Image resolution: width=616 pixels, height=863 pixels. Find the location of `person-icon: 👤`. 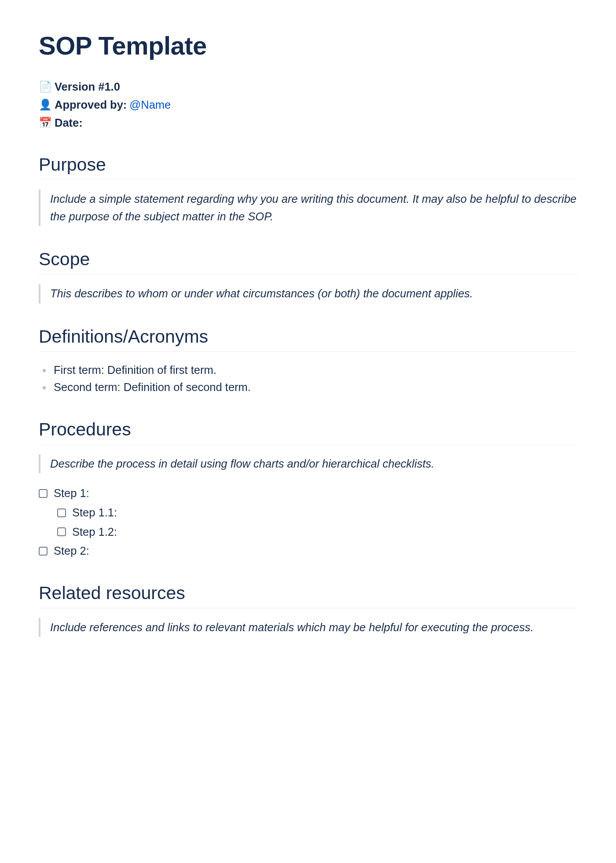

person-icon: 👤 is located at coordinates (45, 105).